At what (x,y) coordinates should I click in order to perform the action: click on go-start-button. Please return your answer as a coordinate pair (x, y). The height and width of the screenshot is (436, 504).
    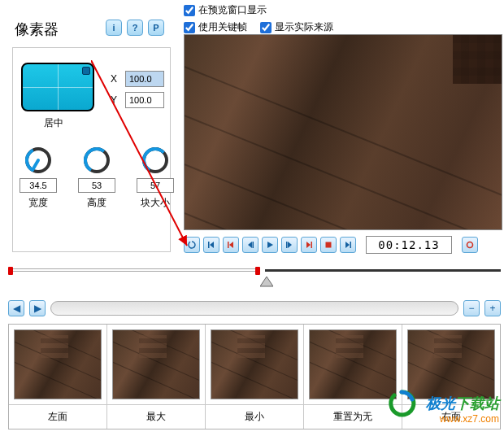
    Looking at the image, I should click on (211, 245).